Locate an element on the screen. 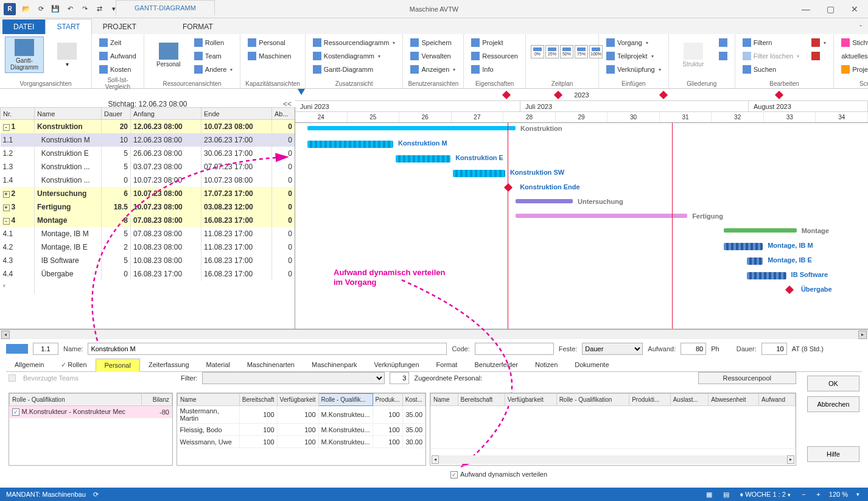  table-row: 4.3 IB Software510.08.23 08:0016.08.23 1… is located at coordinates (148, 261).